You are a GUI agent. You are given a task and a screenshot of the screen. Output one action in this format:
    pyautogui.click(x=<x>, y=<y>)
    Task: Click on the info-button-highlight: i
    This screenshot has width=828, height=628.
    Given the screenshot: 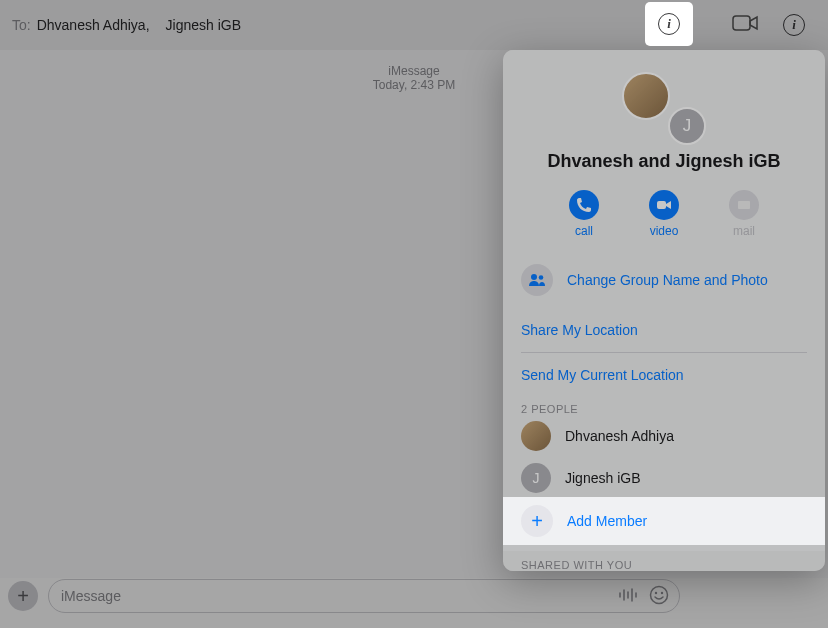 What is the action you would take?
    pyautogui.click(x=669, y=24)
    